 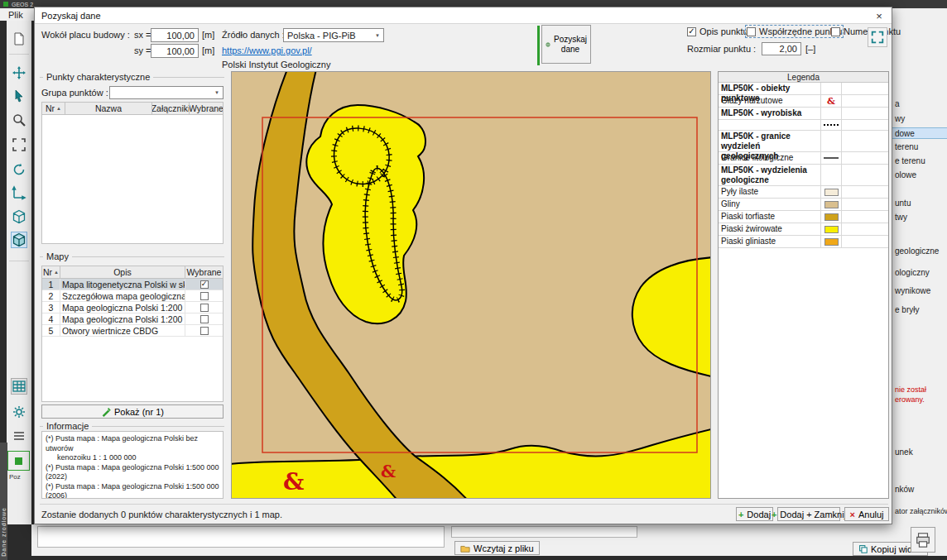 I want to click on points-table: Nr▲ Nazwa Załączniki Wybrane, so click(x=132, y=173).